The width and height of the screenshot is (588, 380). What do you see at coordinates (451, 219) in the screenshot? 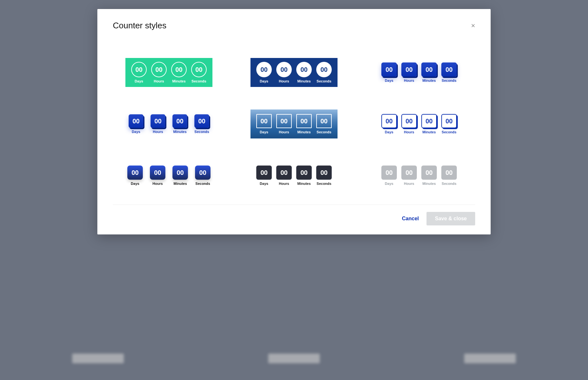
I see `save-close-button: Save & close` at bounding box center [451, 219].